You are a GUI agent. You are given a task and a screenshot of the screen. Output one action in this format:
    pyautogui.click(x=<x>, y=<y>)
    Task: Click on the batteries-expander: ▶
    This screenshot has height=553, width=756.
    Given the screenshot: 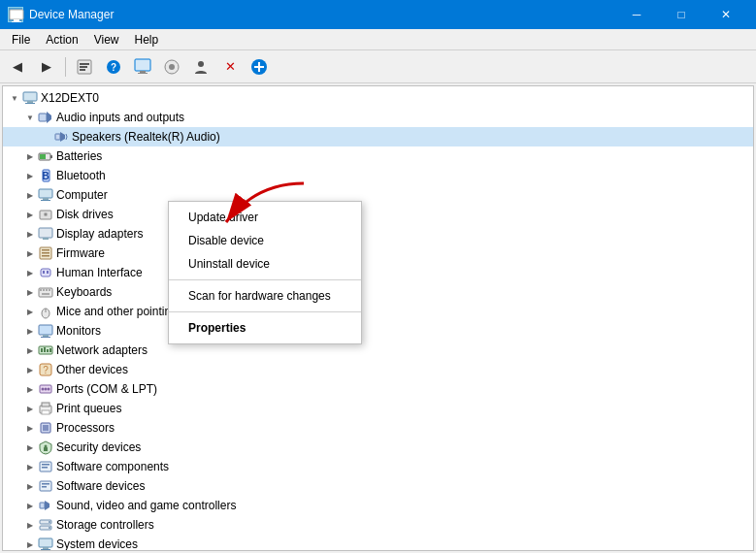 What is the action you would take?
    pyautogui.click(x=30, y=156)
    